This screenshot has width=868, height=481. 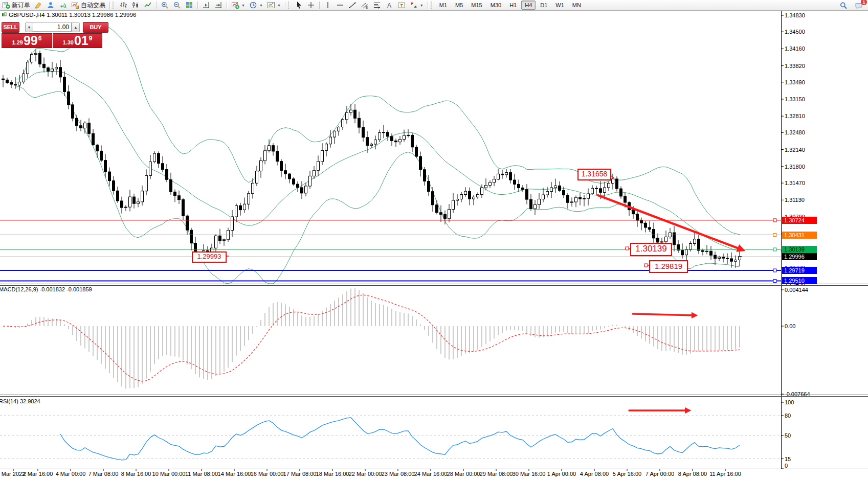 What do you see at coordinates (78, 41) in the screenshot?
I see `buy-quote: 1.30 01 9` at bounding box center [78, 41].